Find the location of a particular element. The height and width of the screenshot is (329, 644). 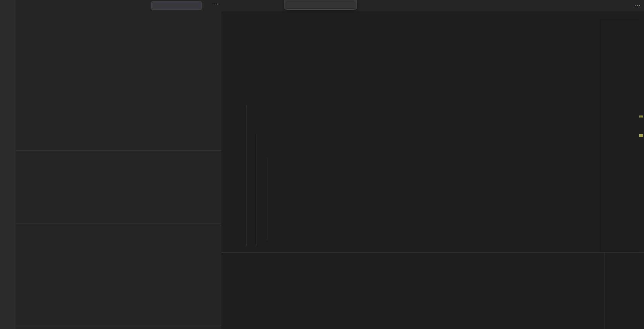

ruler-marker is located at coordinates (641, 116).